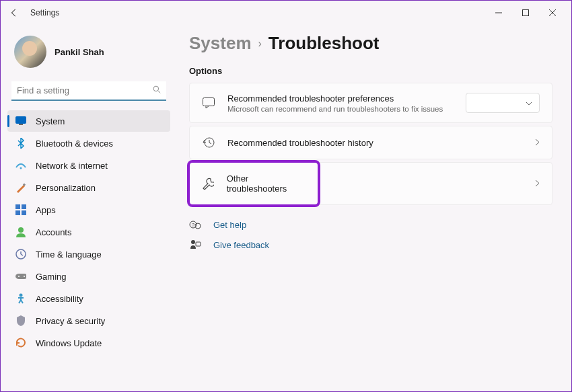 Image resolution: width=572 pixels, height=392 pixels. Describe the element at coordinates (21, 343) in the screenshot. I see `update-icon` at that location.